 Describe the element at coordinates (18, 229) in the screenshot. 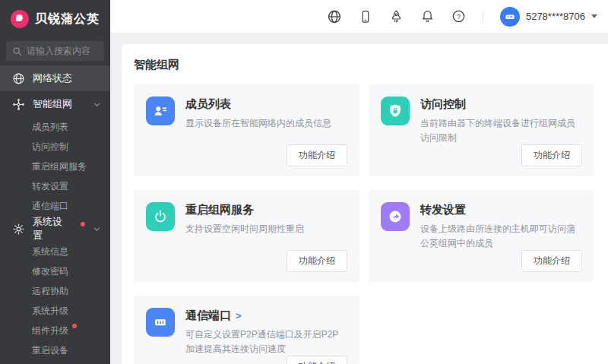

I see `gear-icon` at that location.